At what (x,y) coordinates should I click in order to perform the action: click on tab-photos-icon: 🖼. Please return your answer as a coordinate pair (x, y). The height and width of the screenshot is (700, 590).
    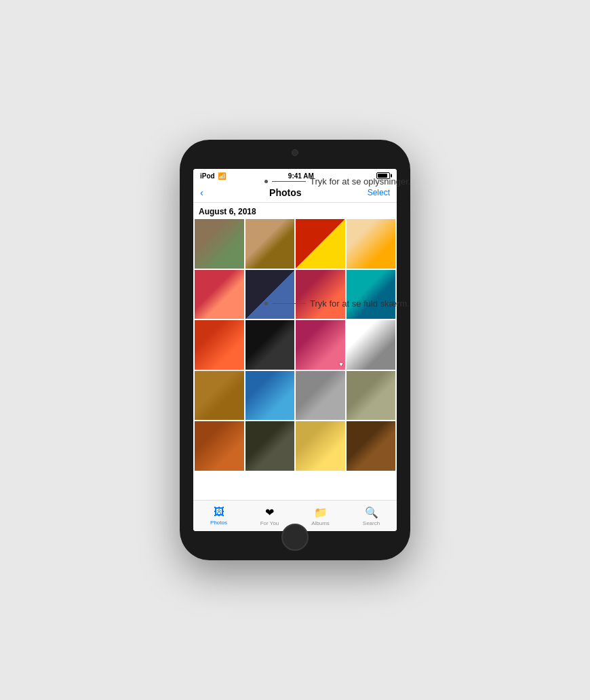
    Looking at the image, I should click on (219, 512).